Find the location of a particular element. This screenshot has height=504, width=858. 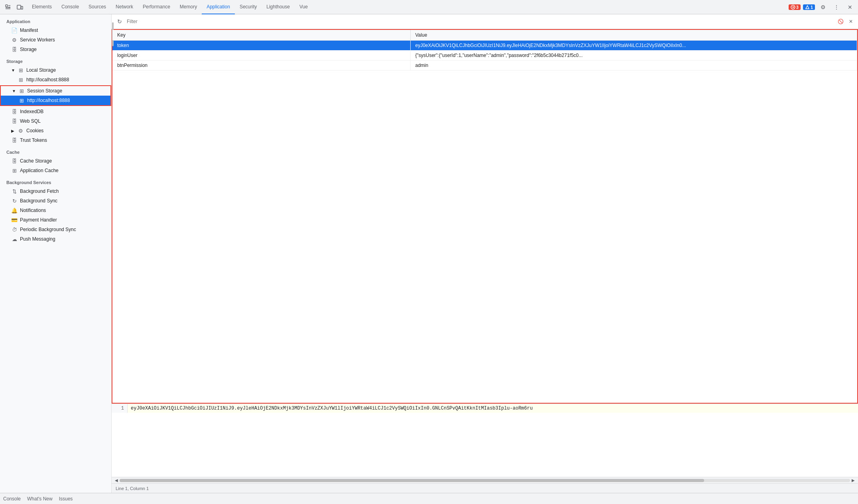

indexeddb-icon: 🗄 is located at coordinates (14, 112).